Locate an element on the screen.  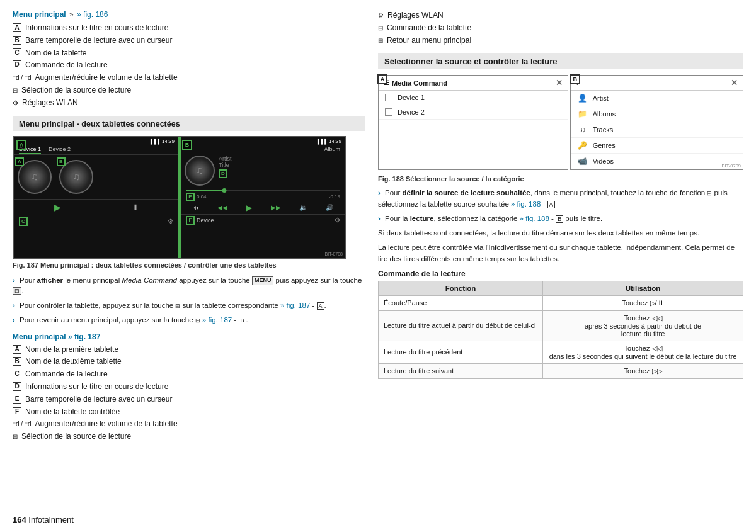
table-row: Lecture du titre précédent Touchez ◁◁dan… is located at coordinates (561, 352).